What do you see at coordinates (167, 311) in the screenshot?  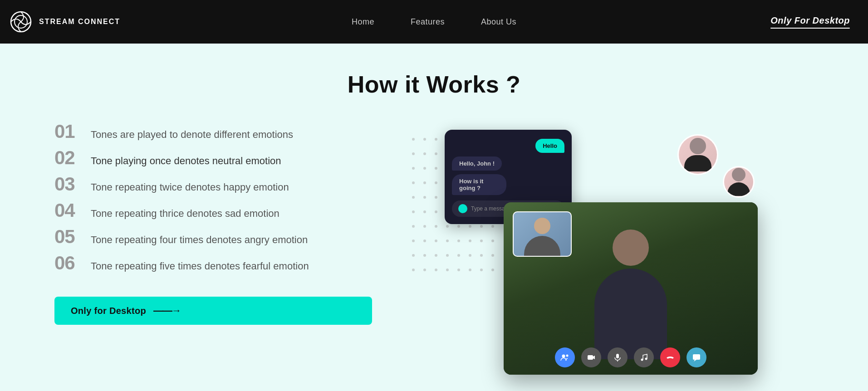 I see `cta-arrow-icon: ——→` at bounding box center [167, 311].